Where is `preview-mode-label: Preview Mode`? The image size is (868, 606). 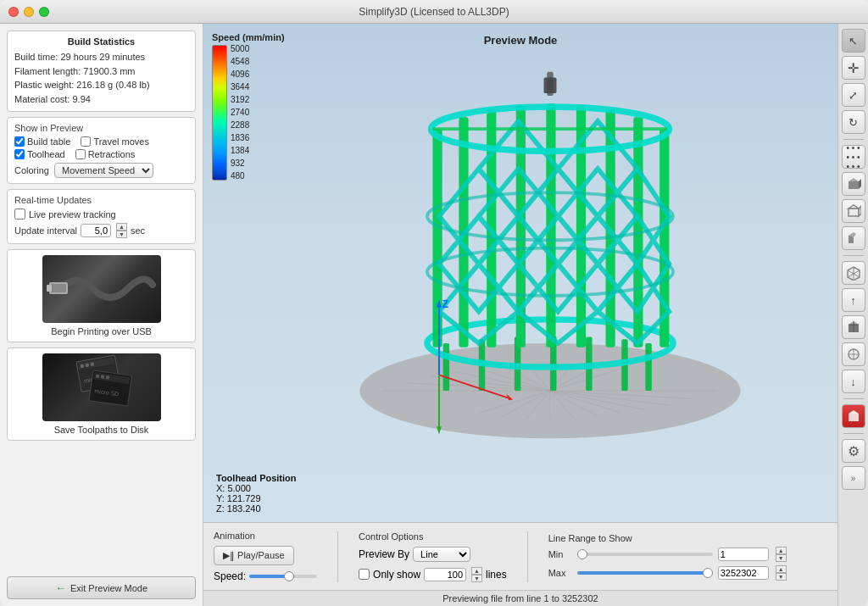 preview-mode-label: Preview Mode is located at coordinates (520, 41).